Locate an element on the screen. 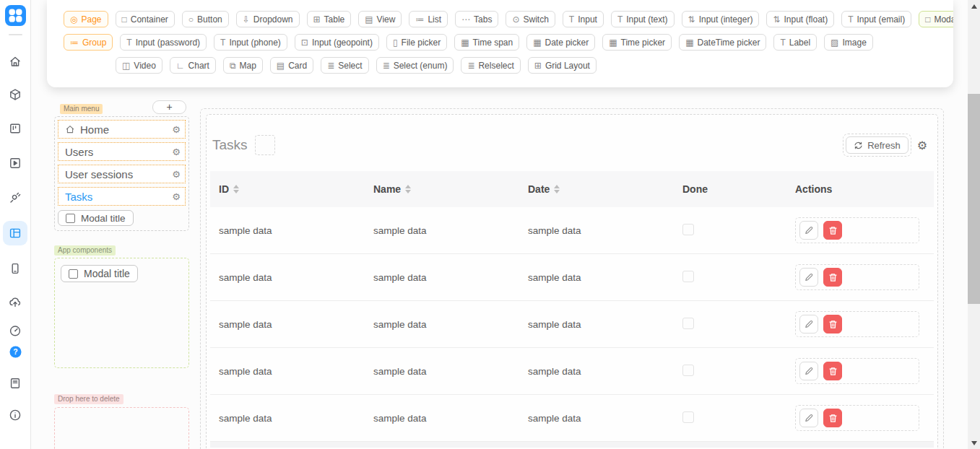 The height and width of the screenshot is (449, 980). column-header-actions: Actions is located at coordinates (860, 189).